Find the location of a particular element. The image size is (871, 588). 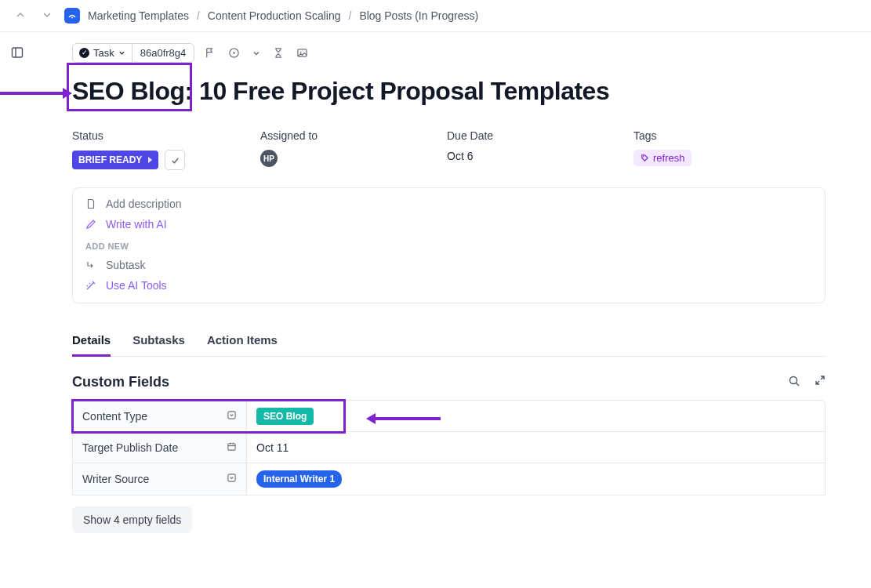

ai-tools-label: Use AI Tools is located at coordinates (136, 285).